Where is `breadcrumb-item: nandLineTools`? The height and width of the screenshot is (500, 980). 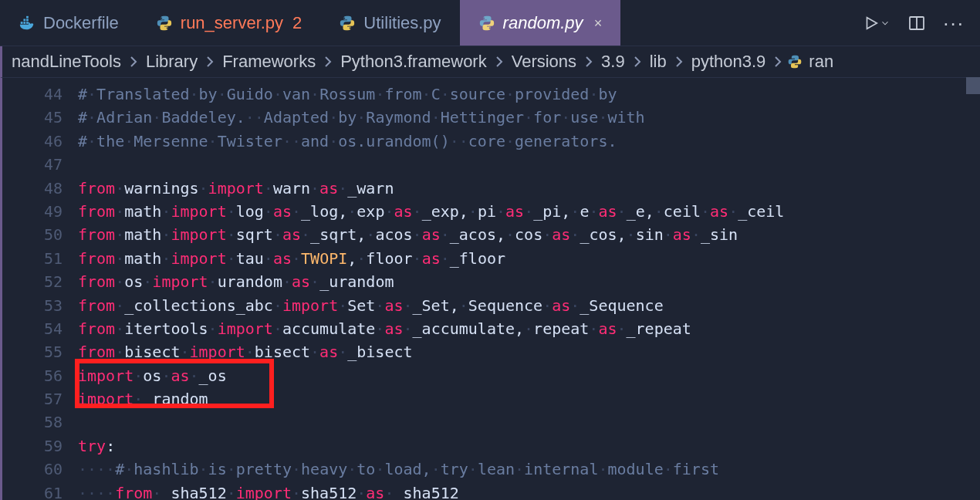 breadcrumb-item: nandLineTools is located at coordinates (66, 62).